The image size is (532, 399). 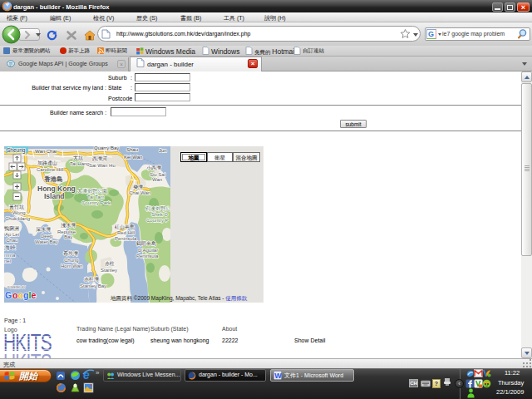 What do you see at coordinates (17, 207) in the screenshot?
I see `svg-text: 黃竹坑` at bounding box center [17, 207].